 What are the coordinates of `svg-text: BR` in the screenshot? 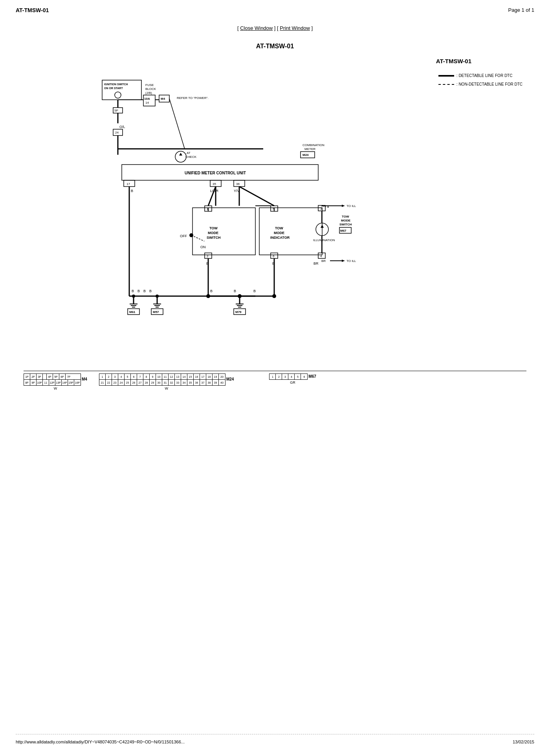 It's located at (324, 261).